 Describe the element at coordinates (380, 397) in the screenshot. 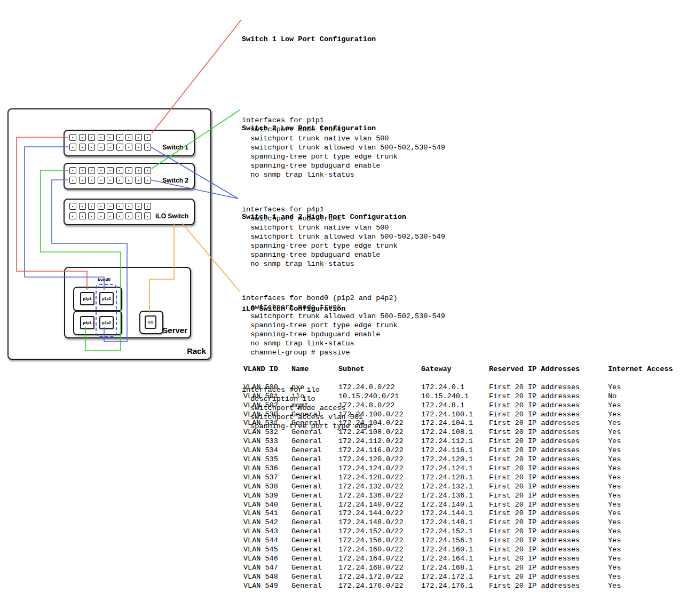

I see `vlan-subnet: 10.15.240.0/21` at that location.